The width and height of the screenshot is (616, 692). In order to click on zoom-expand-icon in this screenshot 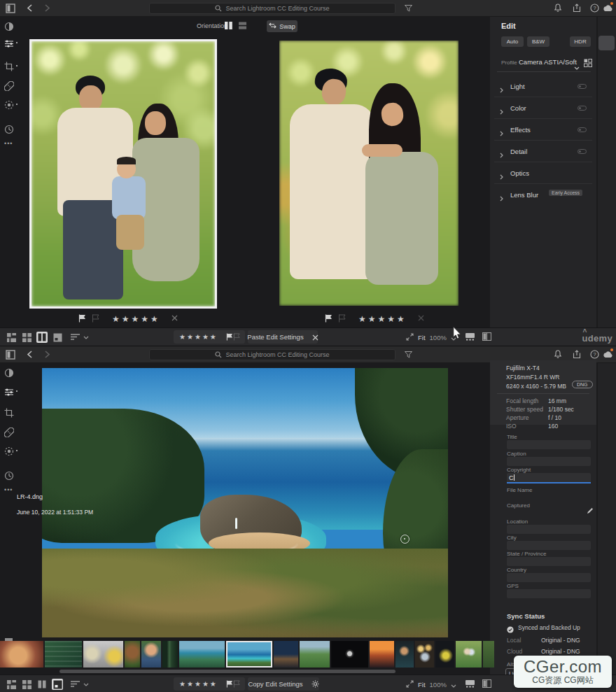, I will do `click(410, 684)`.